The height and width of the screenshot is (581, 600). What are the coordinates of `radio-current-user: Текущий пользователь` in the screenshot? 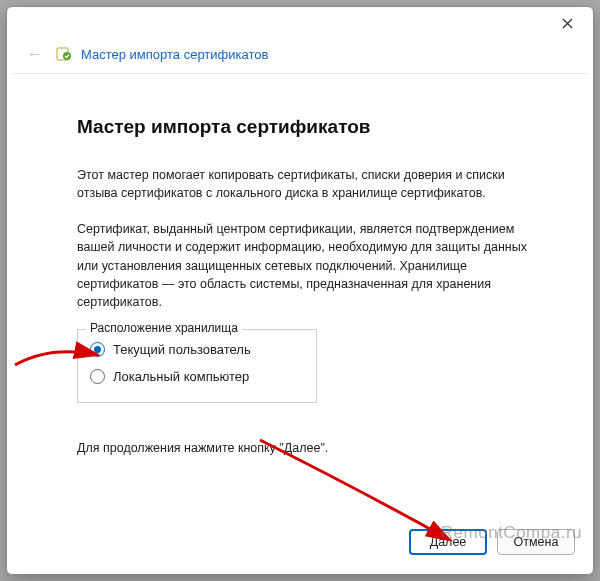 It's located at (197, 350).